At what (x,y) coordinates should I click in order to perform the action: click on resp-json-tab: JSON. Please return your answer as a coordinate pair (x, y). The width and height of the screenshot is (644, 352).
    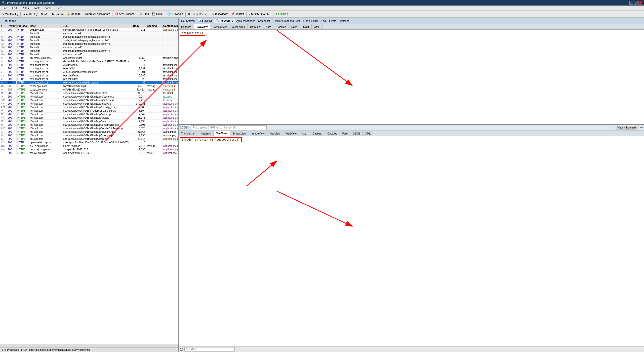
    Looking at the image, I should click on (357, 133).